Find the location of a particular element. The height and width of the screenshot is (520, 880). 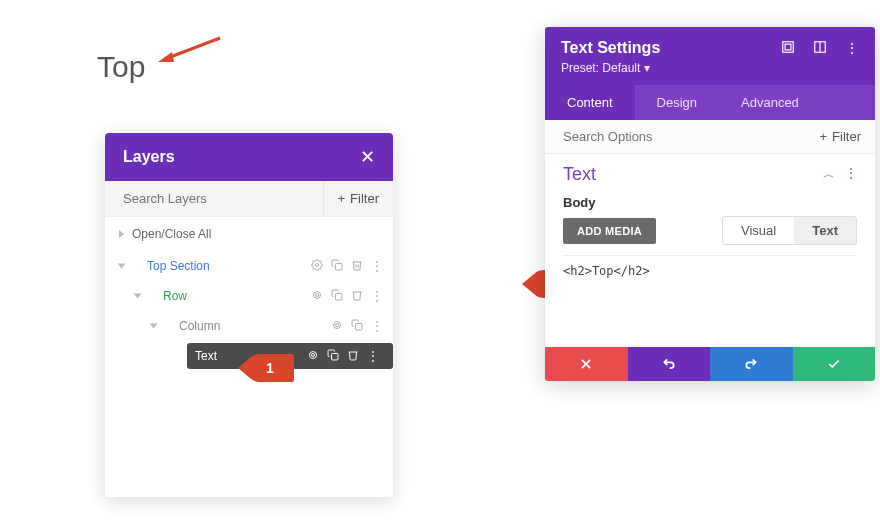

layer-row-section: Top Section ⋮ is located at coordinates (249, 266).